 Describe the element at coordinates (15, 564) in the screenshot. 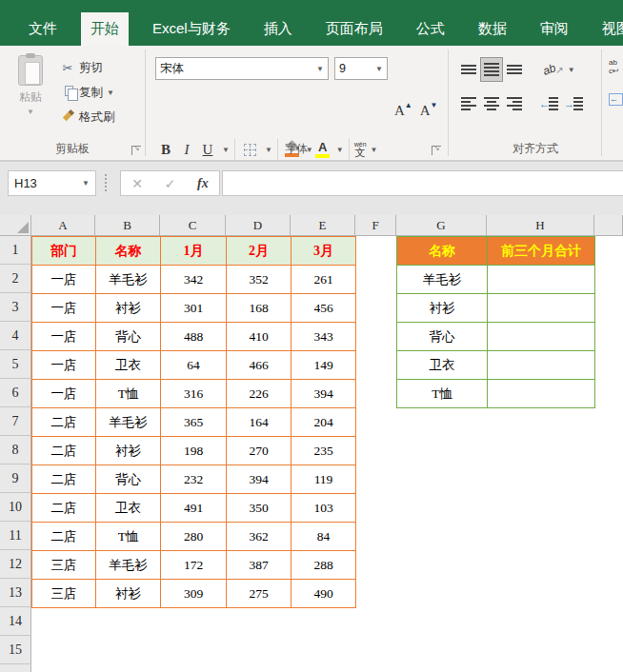

I see `row-header-12: 12` at that location.